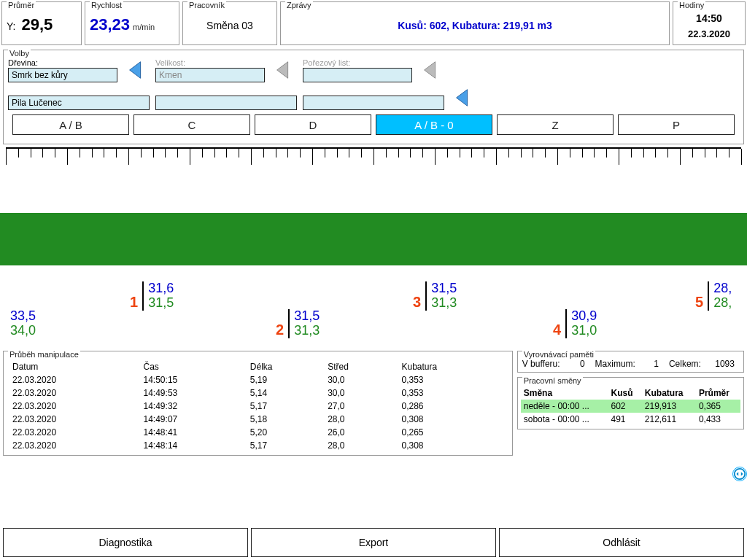 The height and width of the screenshot is (560, 747). I want to click on message-text: Kusů: 602, Kubatura: 219,91 m3, so click(475, 26).